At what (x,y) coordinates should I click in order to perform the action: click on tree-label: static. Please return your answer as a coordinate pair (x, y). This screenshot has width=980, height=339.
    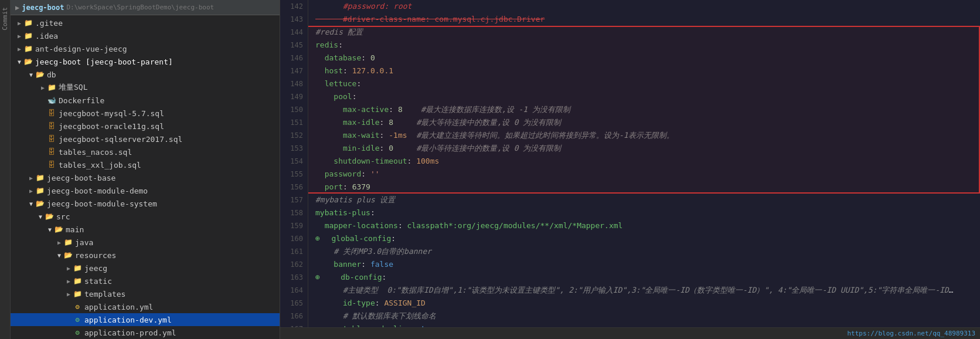
    Looking at the image, I should click on (98, 282).